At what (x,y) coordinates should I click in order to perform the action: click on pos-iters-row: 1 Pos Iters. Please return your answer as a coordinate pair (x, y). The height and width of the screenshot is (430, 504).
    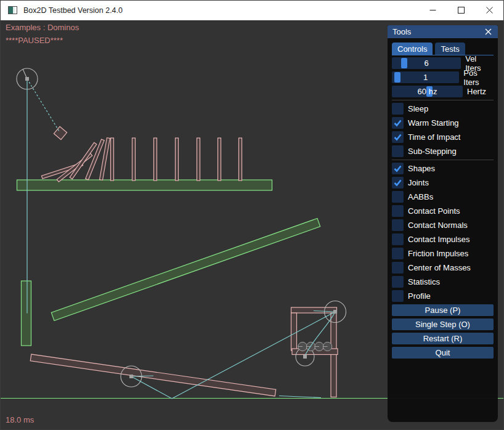
    Looking at the image, I should click on (442, 78).